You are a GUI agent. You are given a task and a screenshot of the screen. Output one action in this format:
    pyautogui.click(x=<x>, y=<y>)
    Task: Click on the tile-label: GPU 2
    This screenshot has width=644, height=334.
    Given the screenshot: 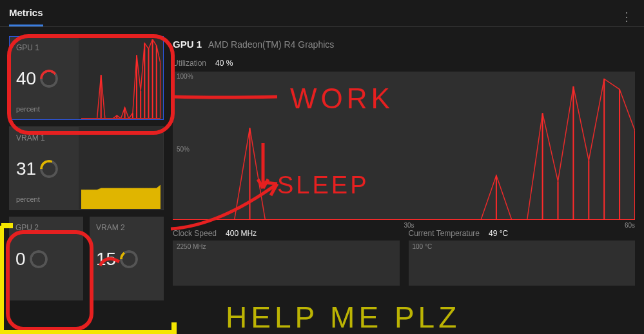 What is the action you would take?
    pyautogui.click(x=46, y=228)
    